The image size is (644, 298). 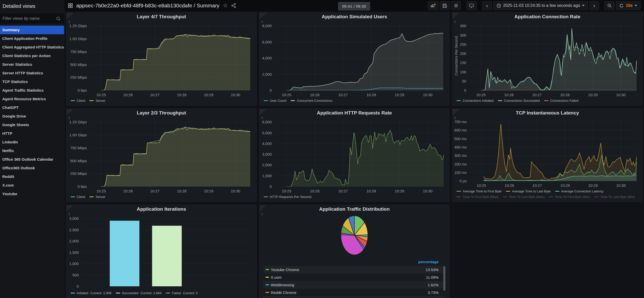 I want to click on legend-item: Connections Failed, so click(x=561, y=101).